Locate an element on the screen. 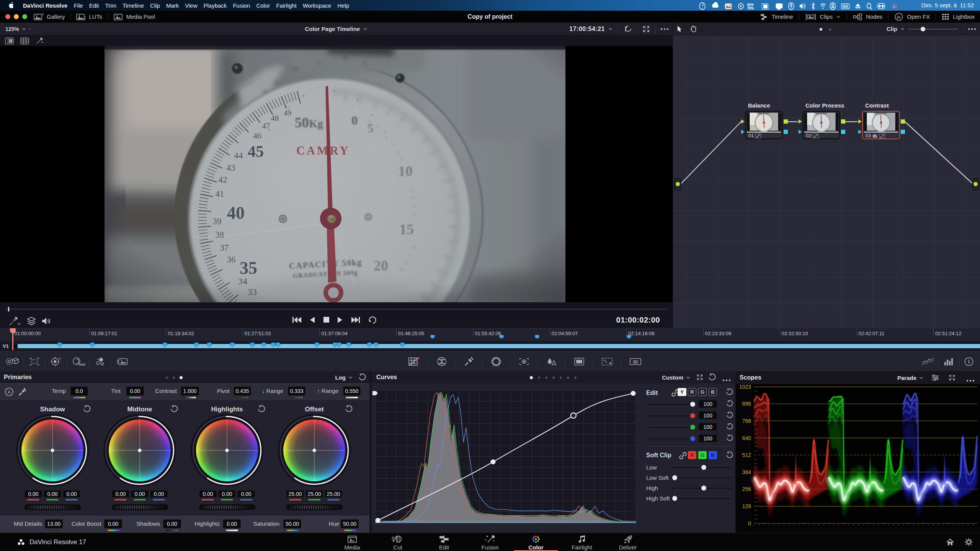  svg-text: i is located at coordinates (969, 362).